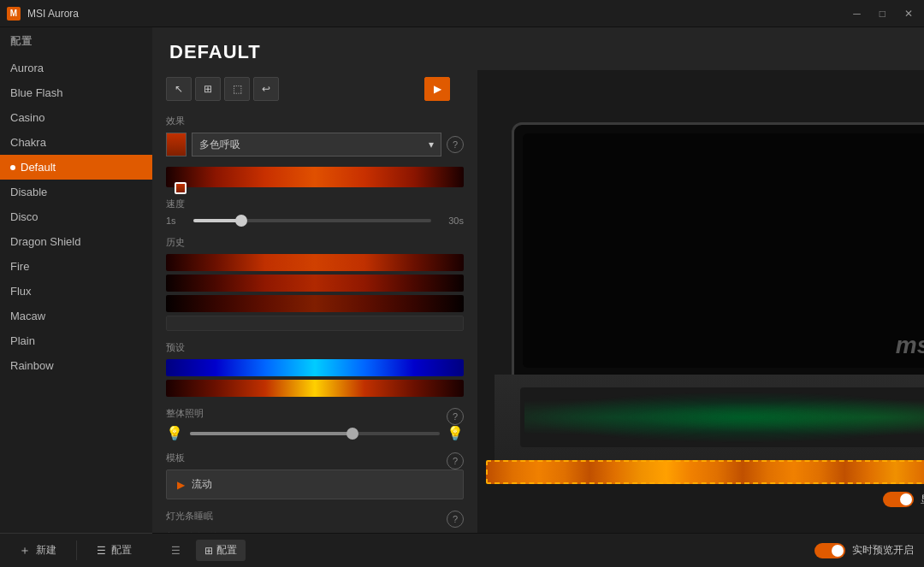  What do you see at coordinates (237, 89) in the screenshot?
I see `select-tool-button: ⬚` at bounding box center [237, 89].